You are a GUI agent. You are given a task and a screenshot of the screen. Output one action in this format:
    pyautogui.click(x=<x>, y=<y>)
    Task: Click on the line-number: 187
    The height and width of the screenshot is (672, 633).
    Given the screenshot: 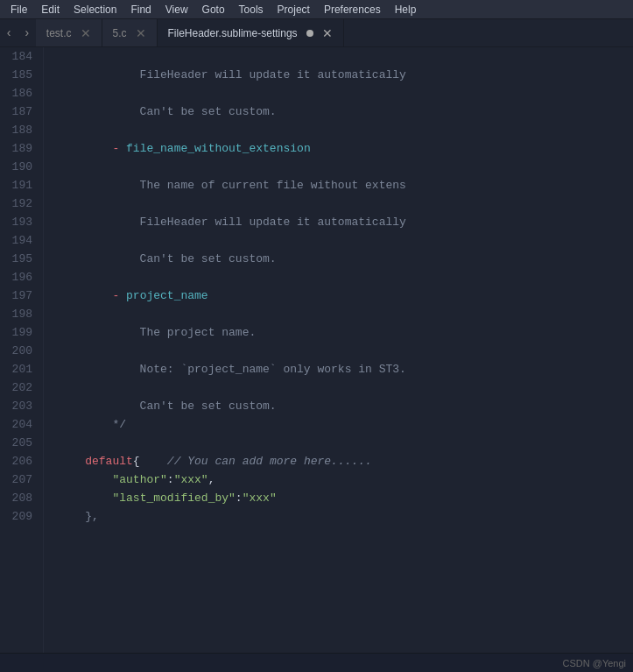 What is the action you would take?
    pyautogui.click(x=19, y=112)
    